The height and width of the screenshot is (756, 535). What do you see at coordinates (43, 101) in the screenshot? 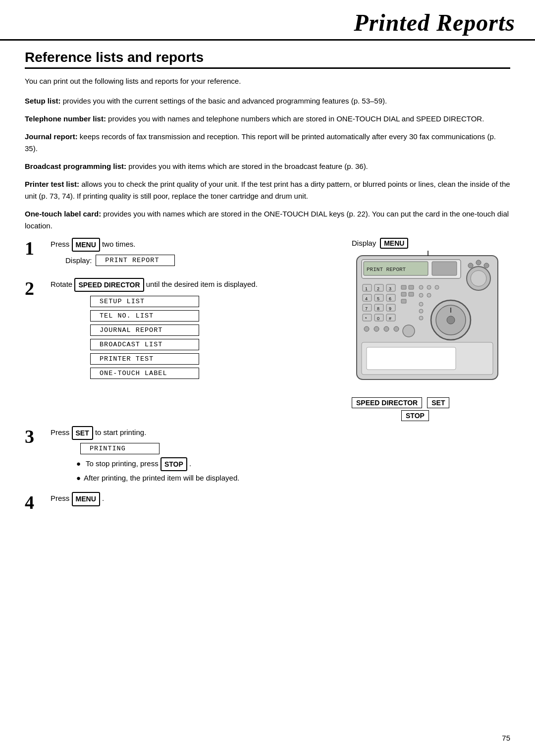
I see `desc-setup-label: Setup list:` at bounding box center [43, 101].